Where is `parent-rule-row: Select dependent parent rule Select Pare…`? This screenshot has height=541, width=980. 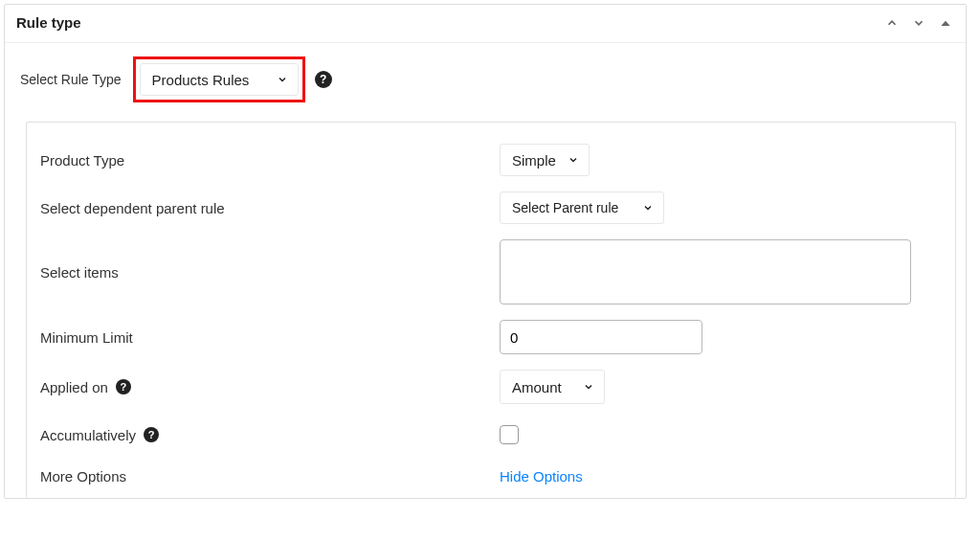 parent-rule-row: Select dependent parent rule Select Pare… is located at coordinates (492, 208).